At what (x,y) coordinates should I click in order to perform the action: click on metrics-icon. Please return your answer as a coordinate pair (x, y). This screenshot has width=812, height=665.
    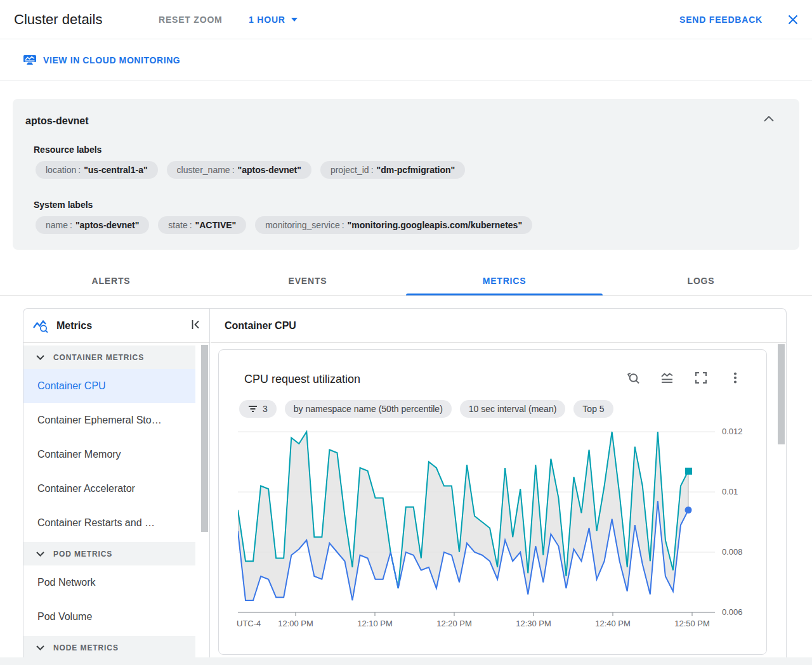
    Looking at the image, I should click on (41, 326).